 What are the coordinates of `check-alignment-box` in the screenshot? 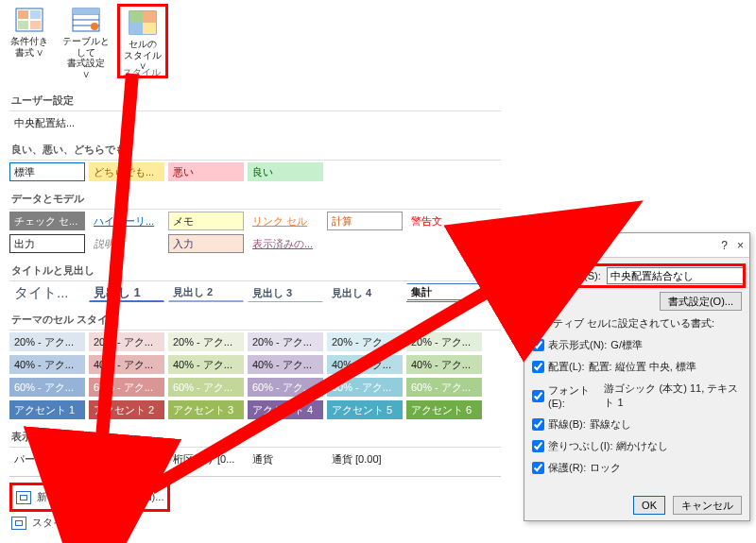 It's located at (539, 366).